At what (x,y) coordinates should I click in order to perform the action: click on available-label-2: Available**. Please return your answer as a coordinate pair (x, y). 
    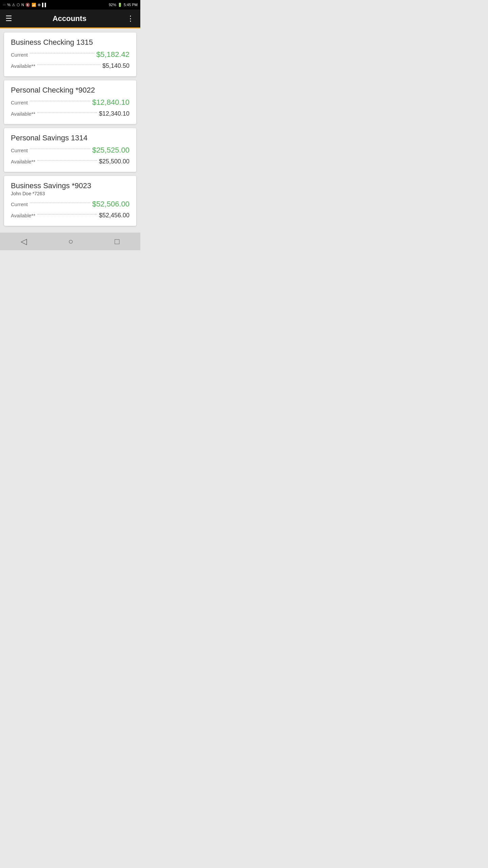
    Looking at the image, I should click on (23, 161).